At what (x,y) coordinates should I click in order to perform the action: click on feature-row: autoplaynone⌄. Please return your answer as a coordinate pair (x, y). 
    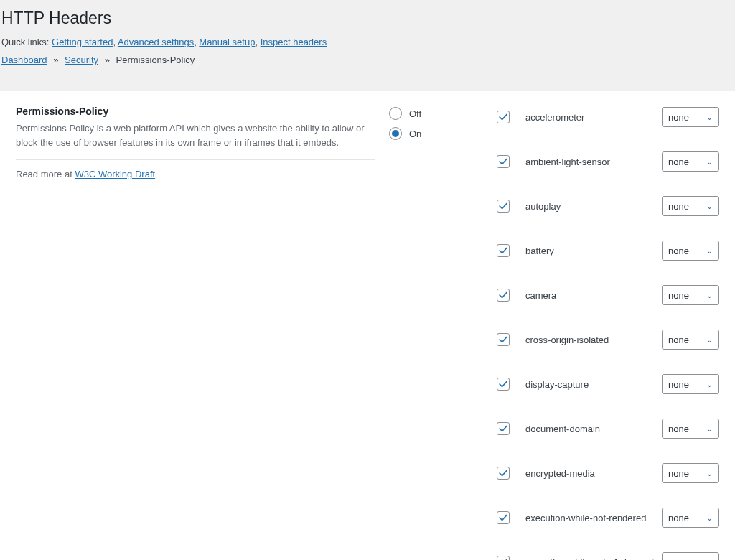
    Looking at the image, I should click on (608, 206).